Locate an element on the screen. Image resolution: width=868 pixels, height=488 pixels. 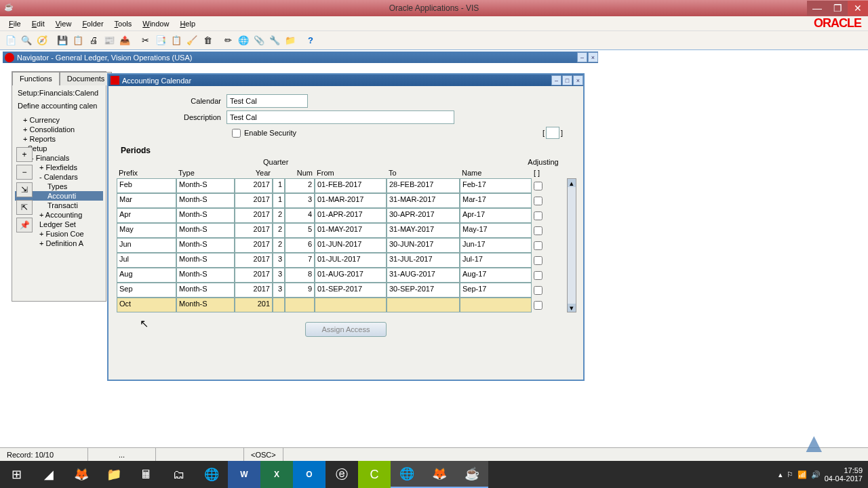
menu-window: Window is located at coordinates (156, 24).